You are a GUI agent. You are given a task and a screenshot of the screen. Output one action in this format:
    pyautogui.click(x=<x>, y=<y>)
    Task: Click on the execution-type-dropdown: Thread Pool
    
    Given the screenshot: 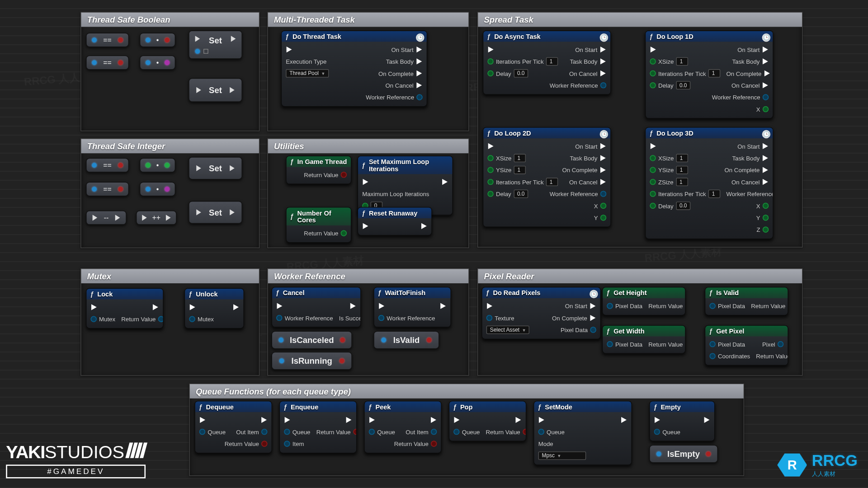 What is the action you would take?
    pyautogui.click(x=307, y=73)
    